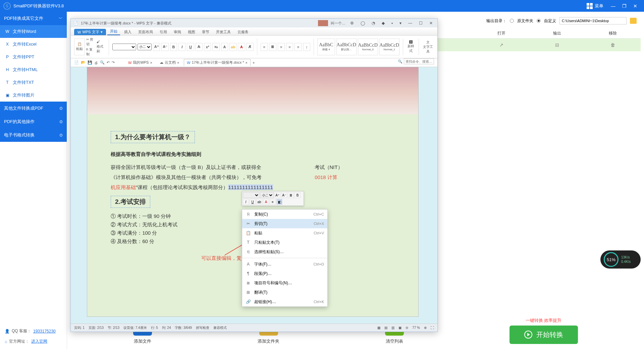  I want to click on status-line: 行: 5, so click(154, 328).